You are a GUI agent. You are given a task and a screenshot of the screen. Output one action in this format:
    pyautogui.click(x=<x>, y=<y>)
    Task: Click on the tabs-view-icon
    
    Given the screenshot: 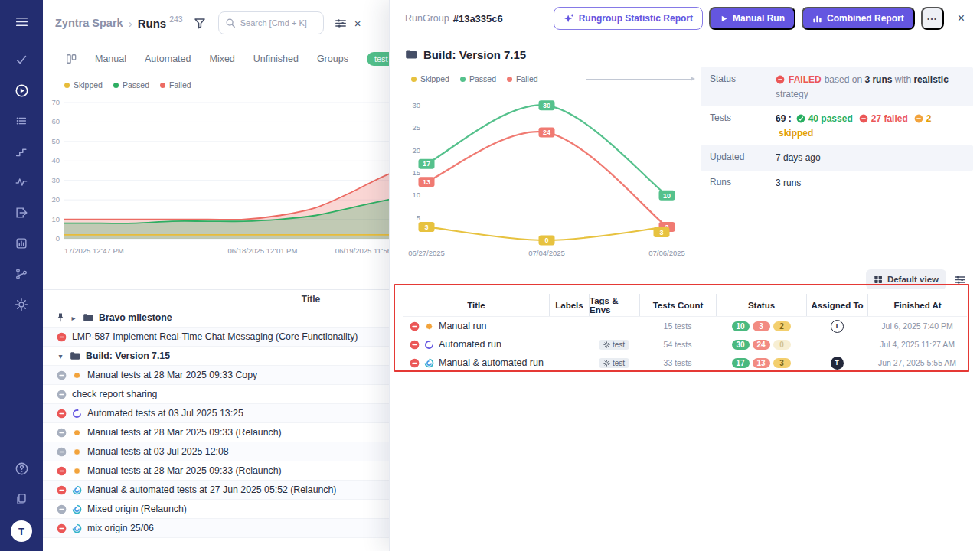 What is the action you would take?
    pyautogui.click(x=71, y=59)
    